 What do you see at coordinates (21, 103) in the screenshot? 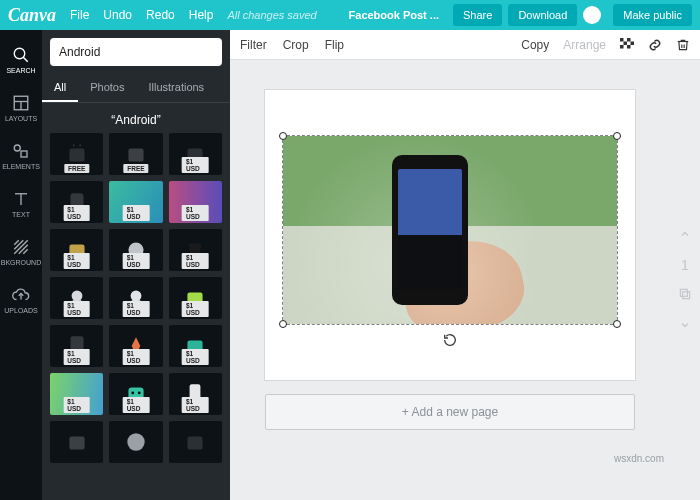
I see `layouts-icon` at bounding box center [21, 103].